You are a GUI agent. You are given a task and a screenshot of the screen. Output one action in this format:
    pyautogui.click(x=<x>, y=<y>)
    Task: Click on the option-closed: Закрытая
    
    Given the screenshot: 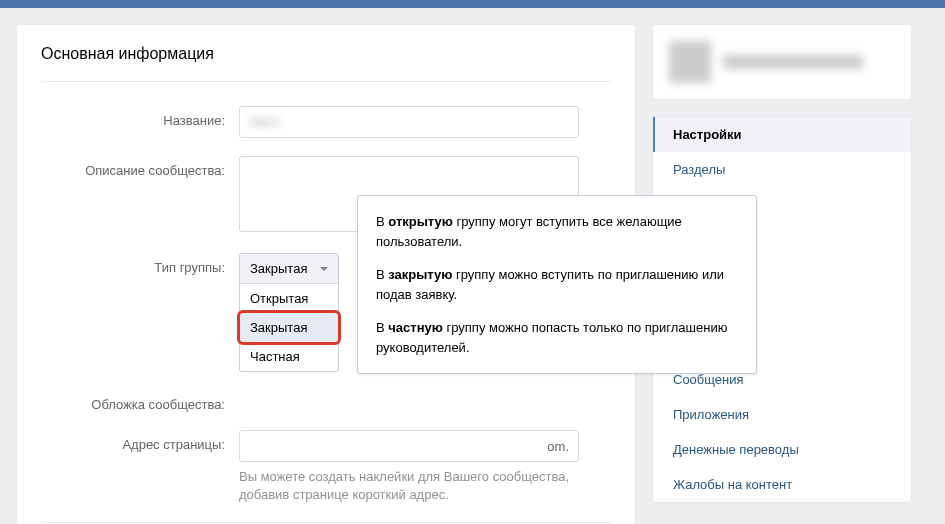 What is the action you would take?
    pyautogui.click(x=289, y=328)
    